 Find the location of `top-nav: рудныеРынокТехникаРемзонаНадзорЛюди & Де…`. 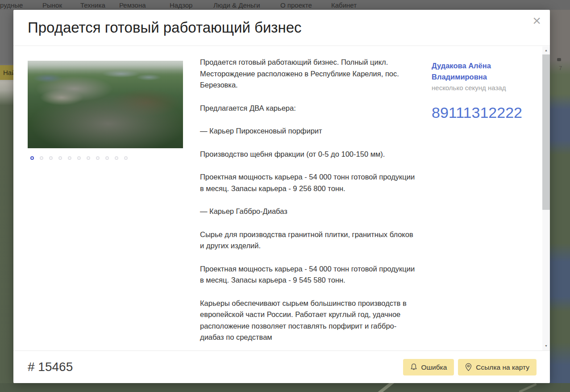

top-nav: рудныеРынокТехникаРемзонаНадзорЛюди & Де… is located at coordinates (285, 5).